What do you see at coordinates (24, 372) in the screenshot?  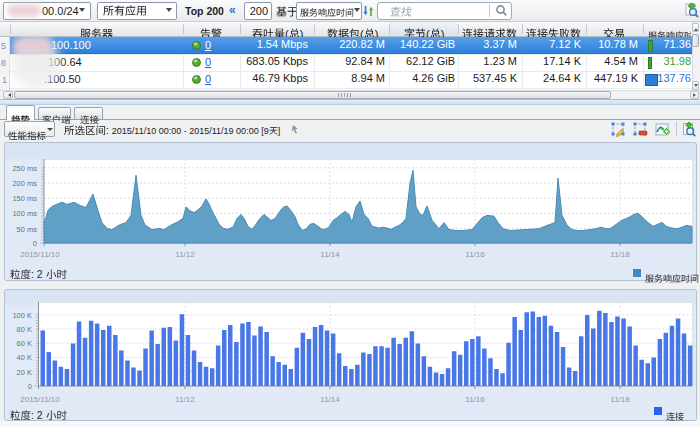 I see `svg-text: 20 K` at bounding box center [24, 372].